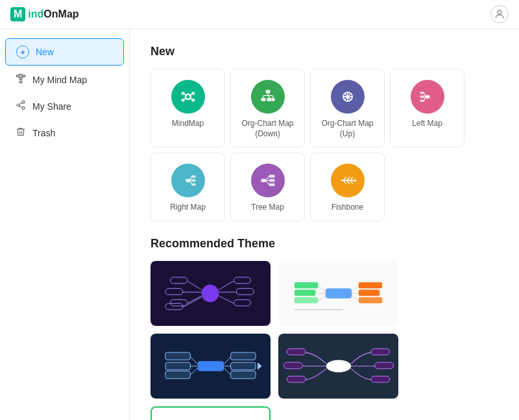 The image size is (519, 420). I want to click on org-chart-up-icon, so click(348, 97).